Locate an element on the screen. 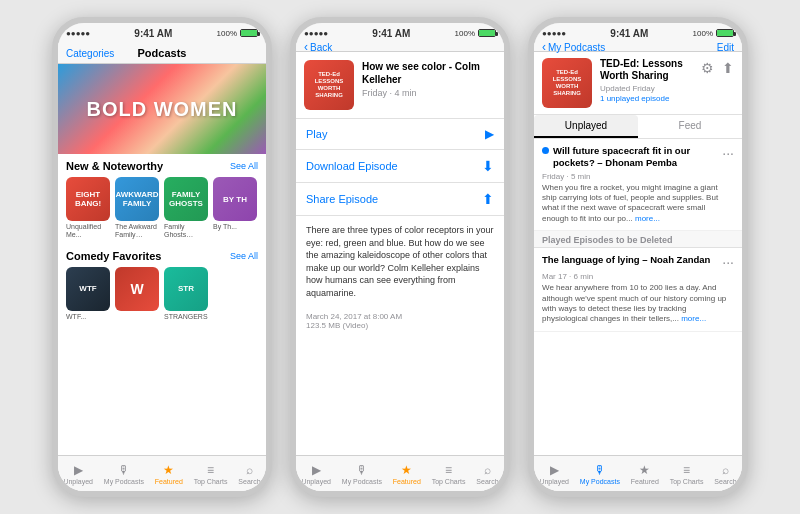 The height and width of the screenshot is (514, 800). tab-featured-label-3: Featured is located at coordinates (645, 482).